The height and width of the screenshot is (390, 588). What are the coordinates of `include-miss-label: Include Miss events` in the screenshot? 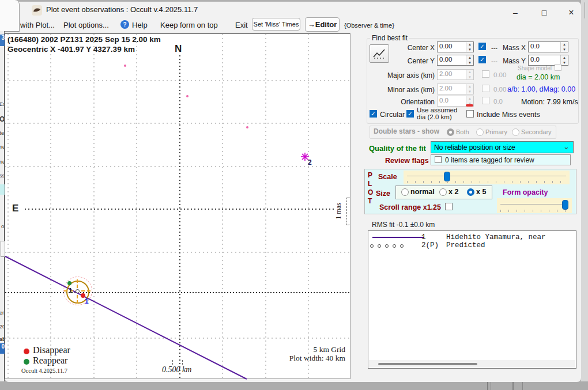 It's located at (508, 115).